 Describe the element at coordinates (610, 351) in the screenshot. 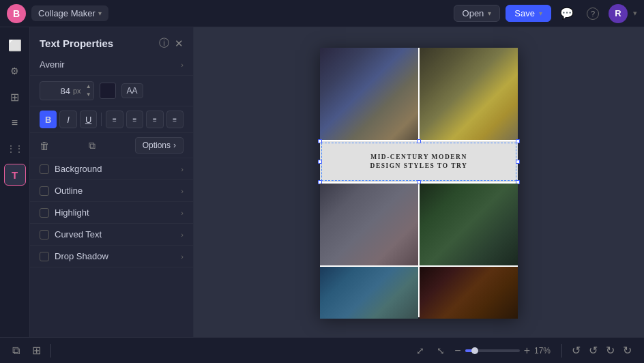

I see `redo-btn: ↻` at that location.